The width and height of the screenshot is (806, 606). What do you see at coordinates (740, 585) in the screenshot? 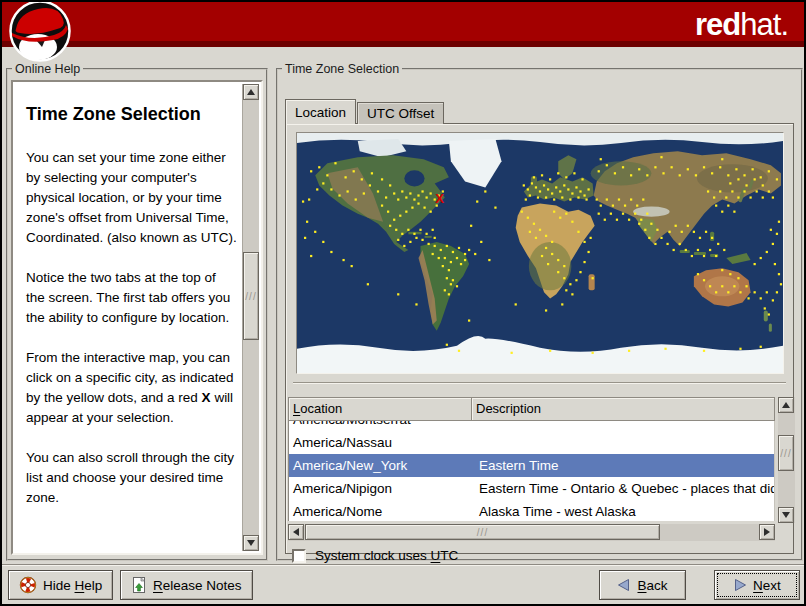
I see `next-arrow-icon` at bounding box center [740, 585].